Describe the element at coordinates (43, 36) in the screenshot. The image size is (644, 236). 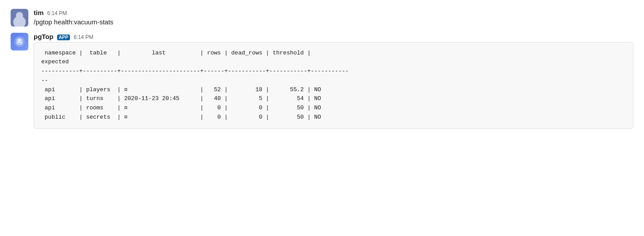
I see `bot-username: pgTop` at that location.